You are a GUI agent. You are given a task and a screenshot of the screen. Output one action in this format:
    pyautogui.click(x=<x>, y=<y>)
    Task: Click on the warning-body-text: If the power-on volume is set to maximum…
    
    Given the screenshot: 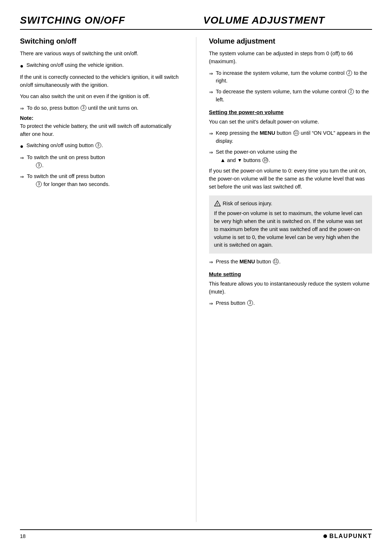 What is the action you would take?
    pyautogui.click(x=288, y=229)
    